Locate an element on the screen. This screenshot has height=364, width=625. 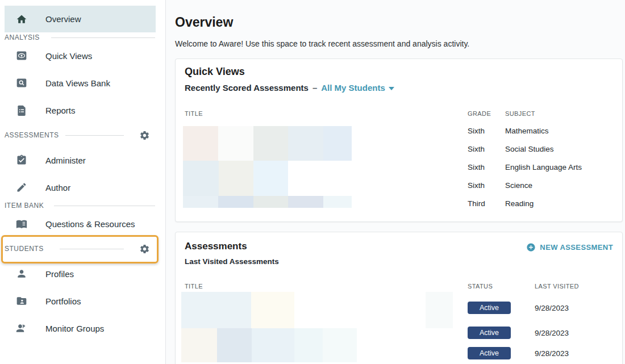
sidebar-item-reports: Reports is located at coordinates (80, 110).